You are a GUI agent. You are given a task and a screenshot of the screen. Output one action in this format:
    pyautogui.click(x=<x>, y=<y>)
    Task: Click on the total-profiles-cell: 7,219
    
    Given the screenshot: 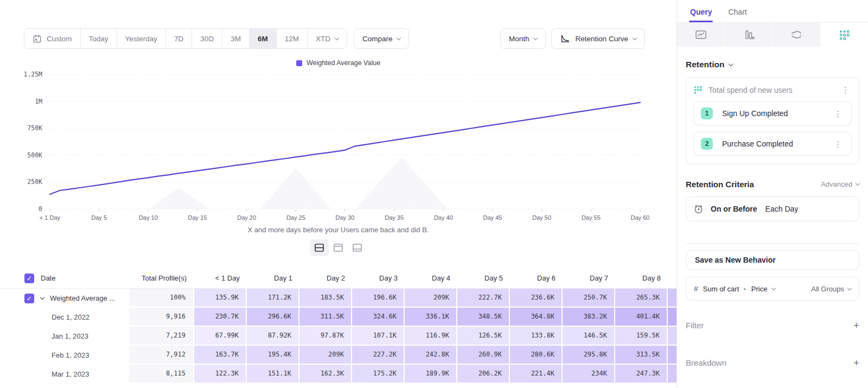 What is the action you would take?
    pyautogui.click(x=162, y=336)
    